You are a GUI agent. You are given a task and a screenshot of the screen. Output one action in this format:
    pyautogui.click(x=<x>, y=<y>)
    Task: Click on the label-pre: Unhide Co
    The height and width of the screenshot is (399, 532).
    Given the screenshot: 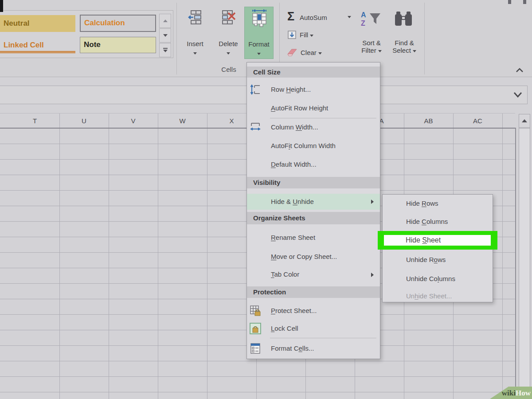 What is the action you would take?
    pyautogui.click(x=422, y=278)
    